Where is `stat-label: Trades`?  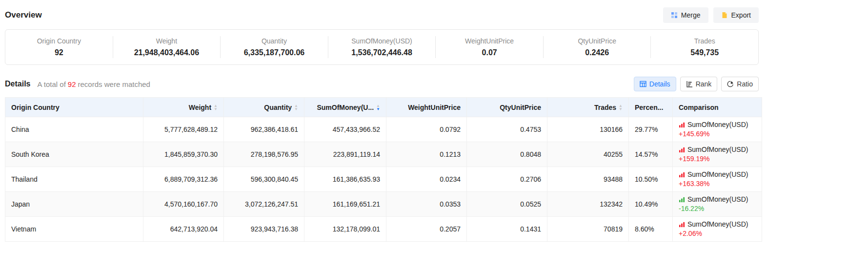
stat-label: Trades is located at coordinates (705, 41).